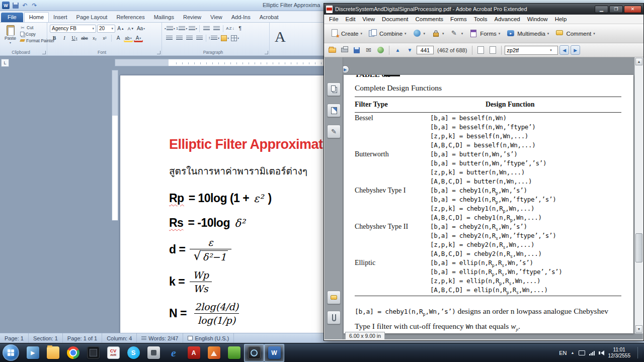 This screenshot has height=362, width=644. I want to click on tab-references: References, so click(130, 17).